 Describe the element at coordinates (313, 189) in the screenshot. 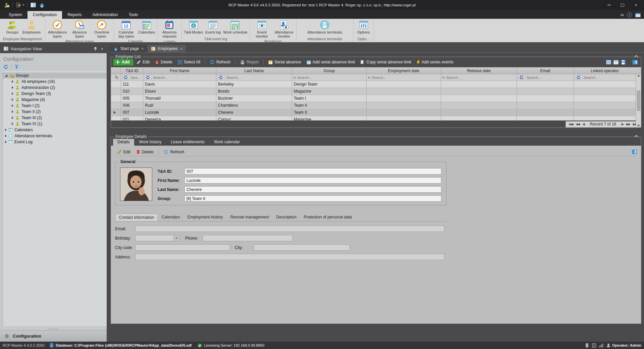

I see `last-name-field` at that location.